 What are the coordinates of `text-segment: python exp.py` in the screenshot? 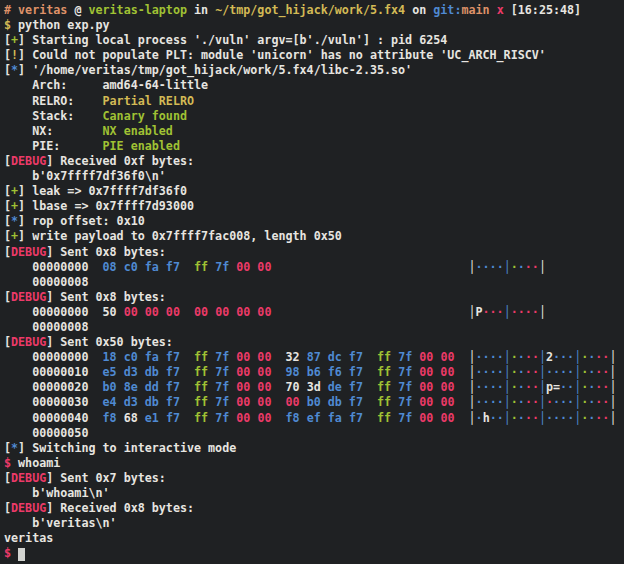 It's located at (60, 25).